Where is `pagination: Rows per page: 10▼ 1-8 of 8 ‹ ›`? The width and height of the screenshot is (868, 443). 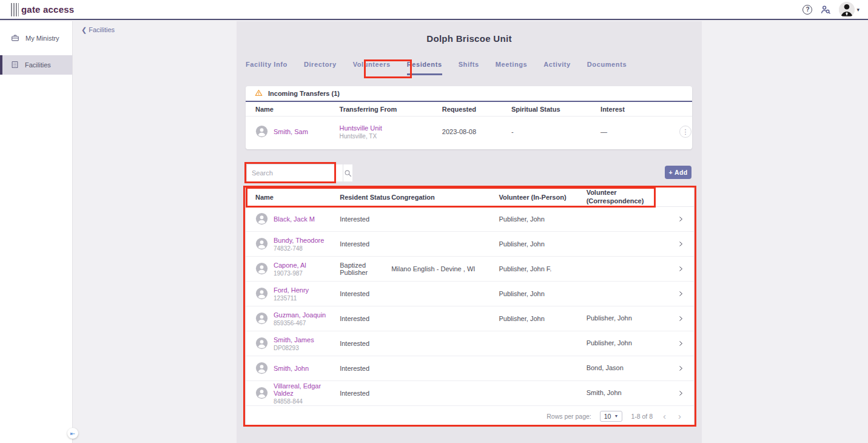
pagination: Rows per page: 10▼ 1-8 of 8 ‹ › is located at coordinates (469, 416).